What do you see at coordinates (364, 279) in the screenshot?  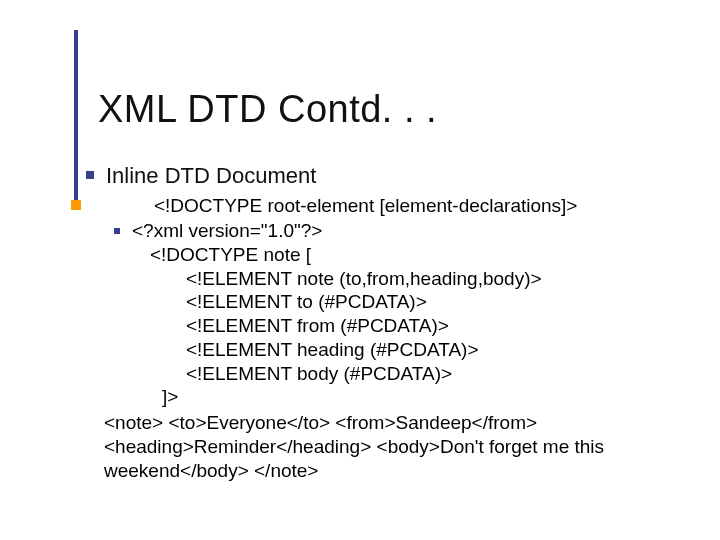 I see `code-line: <!ELEMENT note (to,from,heading,body)>` at bounding box center [364, 279].